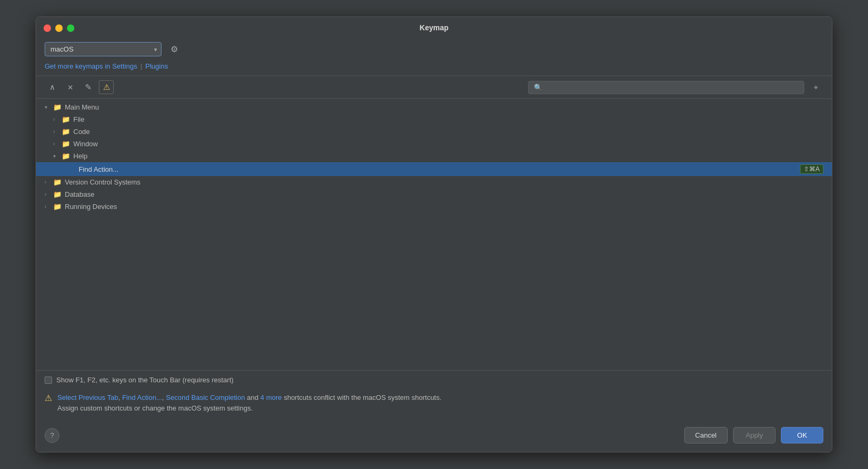 This screenshot has width=868, height=469. What do you see at coordinates (142, 398) in the screenshot?
I see `conflict-link-2: Find Action...` at bounding box center [142, 398].